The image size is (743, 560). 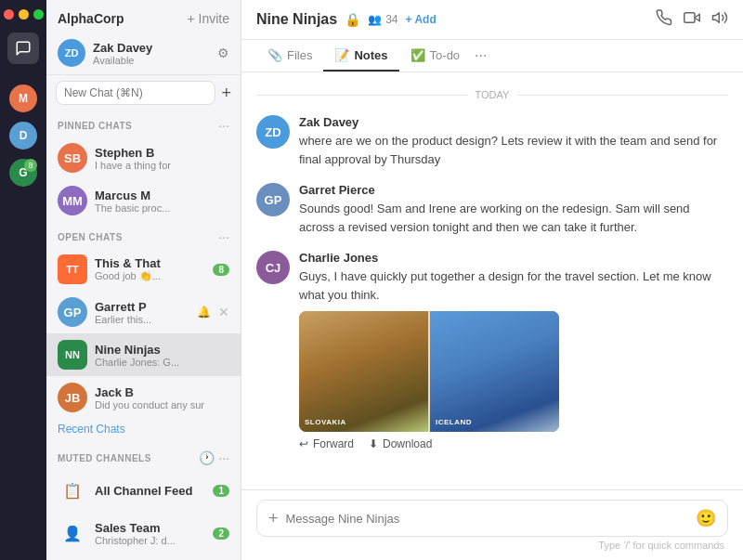 I want to click on message-text: Guys, I have quickly put together a desi…, so click(x=514, y=286).